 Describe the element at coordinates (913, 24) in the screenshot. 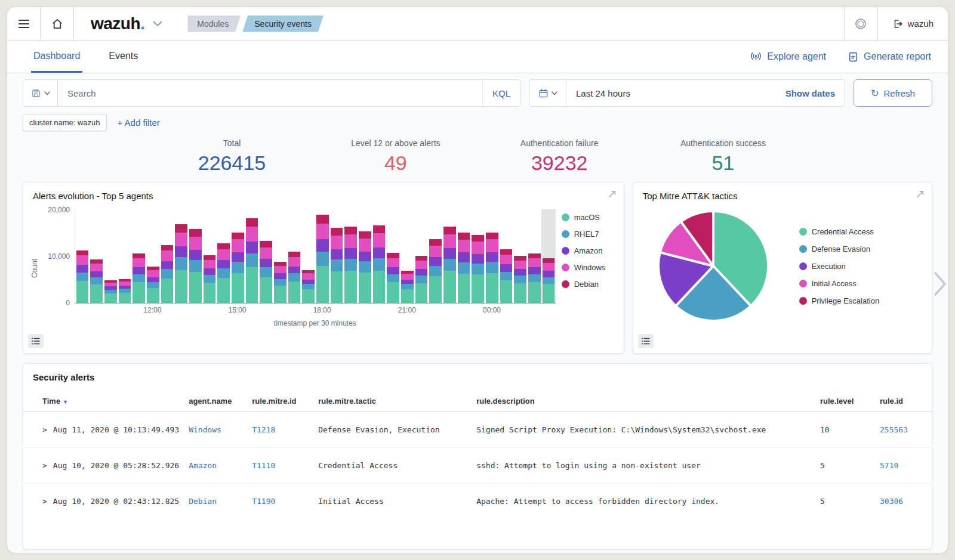

I see `logout-button: wazuh` at that location.